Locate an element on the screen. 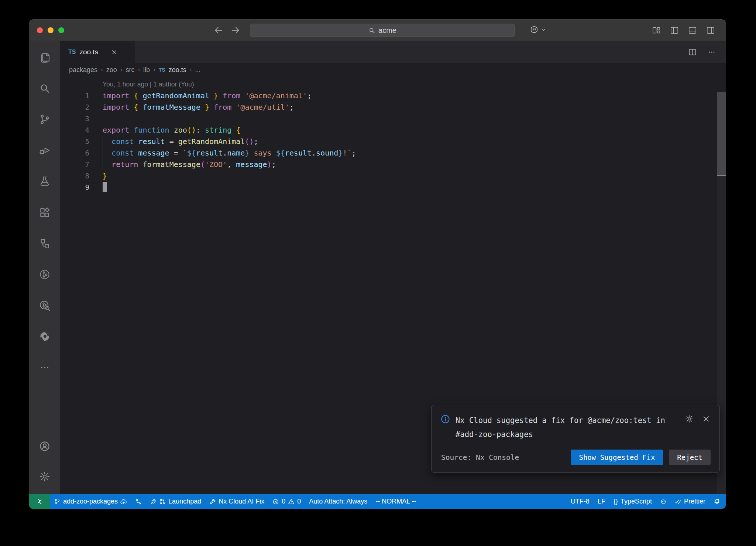  breadcrumb-tail: ... is located at coordinates (198, 70).